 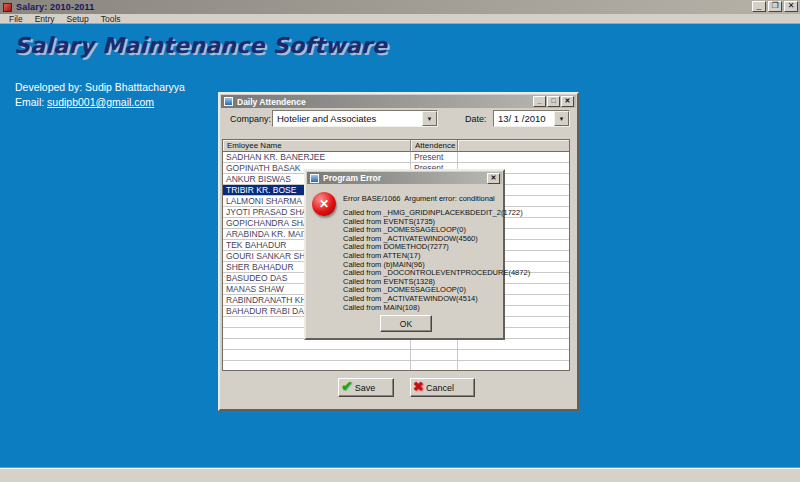 I want to click on ok-button: OK, so click(x=406, y=324).